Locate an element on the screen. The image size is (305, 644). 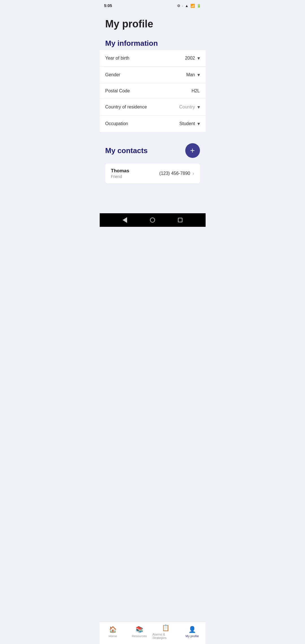
country-value: Country is located at coordinates (187, 107).